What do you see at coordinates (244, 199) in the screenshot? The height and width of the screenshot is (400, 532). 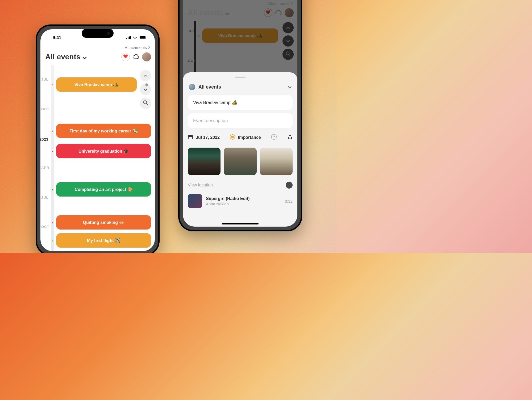 I see `song-title: Supergirl (Radio Edit)` at bounding box center [244, 199].